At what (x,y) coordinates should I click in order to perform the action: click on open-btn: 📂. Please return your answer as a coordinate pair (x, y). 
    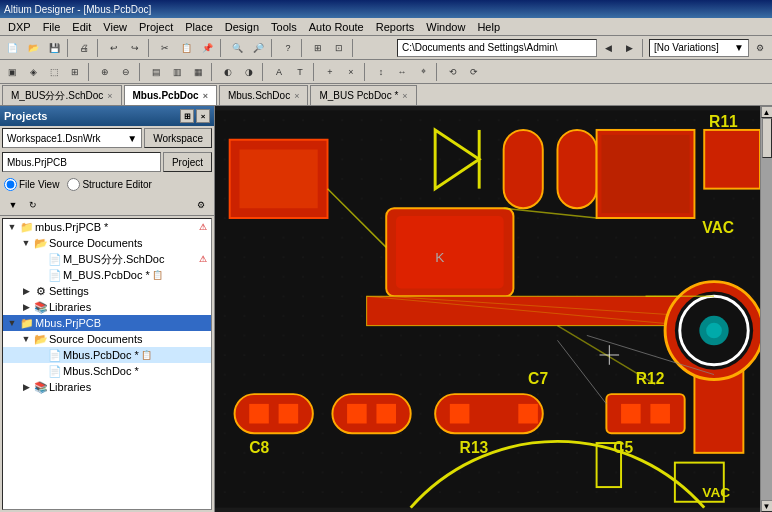
    Looking at the image, I should click on (33, 48).